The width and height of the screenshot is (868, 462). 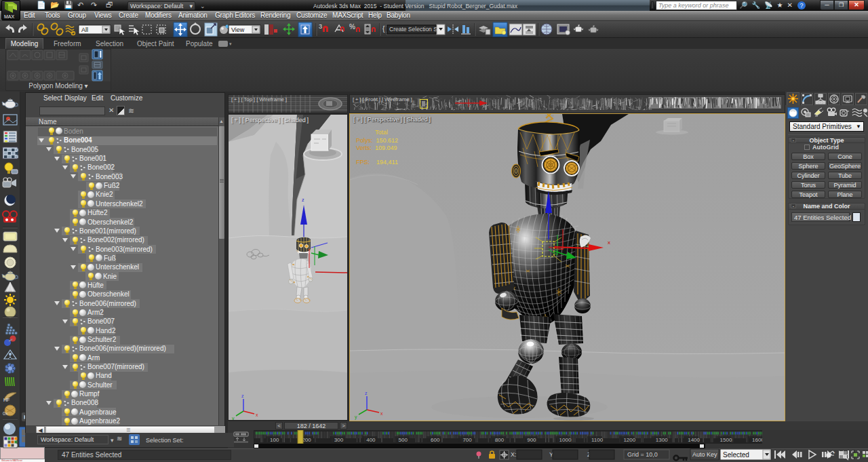 I want to click on svg-text: Auto Key, so click(x=705, y=455).